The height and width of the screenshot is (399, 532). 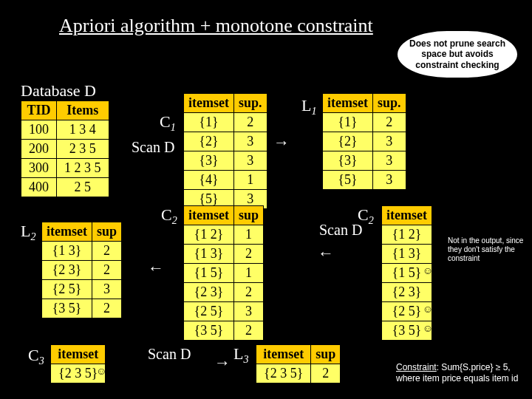 I want to click on table-row: {3 5}, so click(x=407, y=331).